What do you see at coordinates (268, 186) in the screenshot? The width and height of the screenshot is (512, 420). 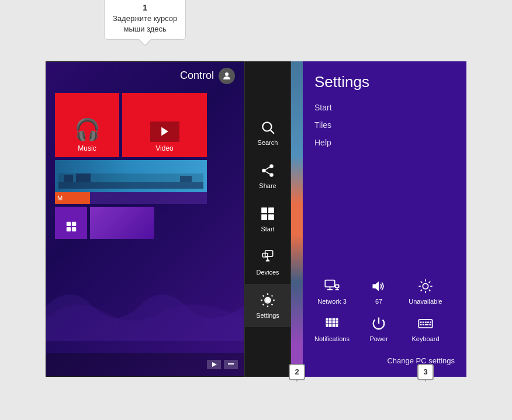 I see `charm-share-label: Share` at bounding box center [268, 186].